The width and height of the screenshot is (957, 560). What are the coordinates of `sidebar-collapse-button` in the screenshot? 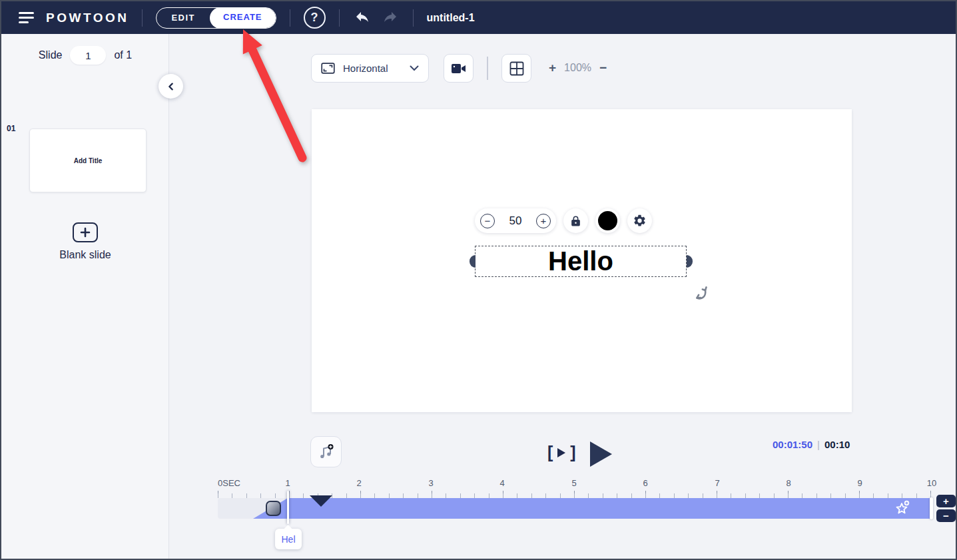 It's located at (170, 87).